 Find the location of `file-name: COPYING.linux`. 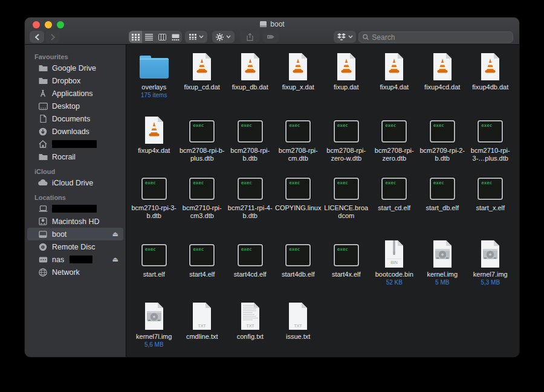

file-name: COPYING.linux is located at coordinates (298, 208).